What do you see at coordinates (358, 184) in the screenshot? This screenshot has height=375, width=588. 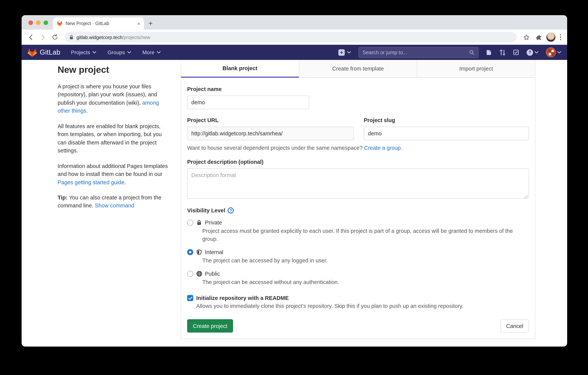 I see `project-description-input` at bounding box center [358, 184].